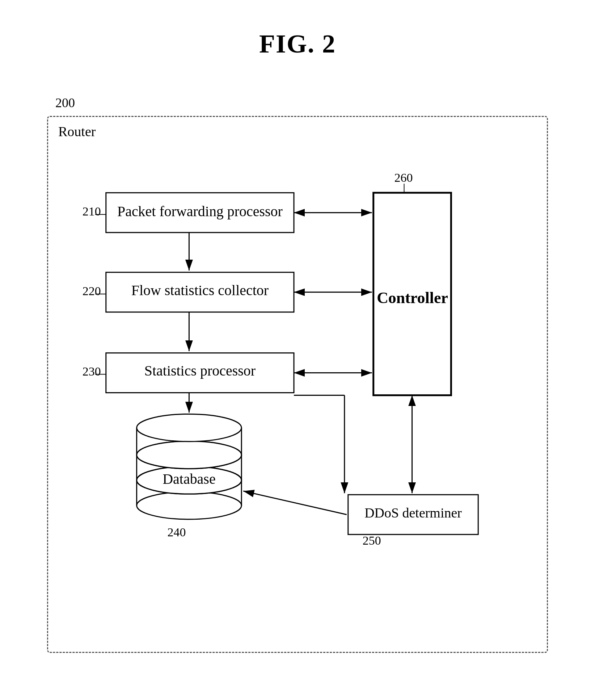  Describe the element at coordinates (65, 103) in the screenshot. I see `ref-200: 200` at that location.